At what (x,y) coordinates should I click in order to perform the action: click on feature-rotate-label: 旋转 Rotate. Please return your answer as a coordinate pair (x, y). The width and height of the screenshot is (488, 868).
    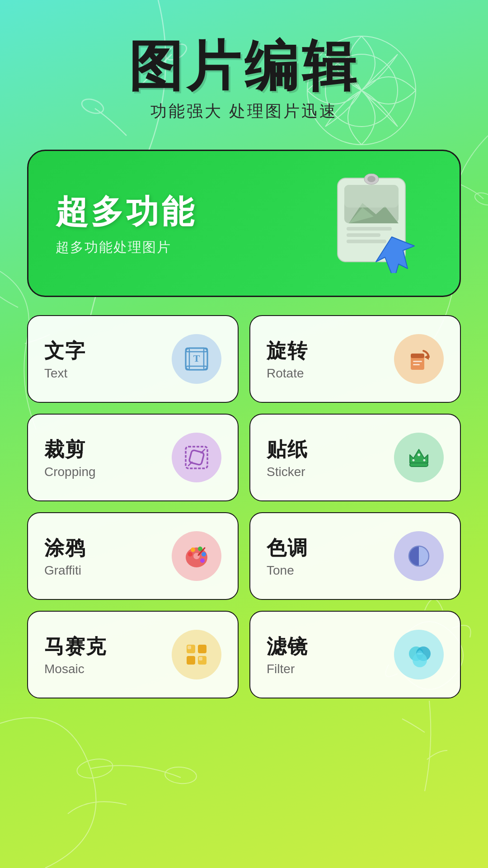
    Looking at the image, I should click on (287, 359).